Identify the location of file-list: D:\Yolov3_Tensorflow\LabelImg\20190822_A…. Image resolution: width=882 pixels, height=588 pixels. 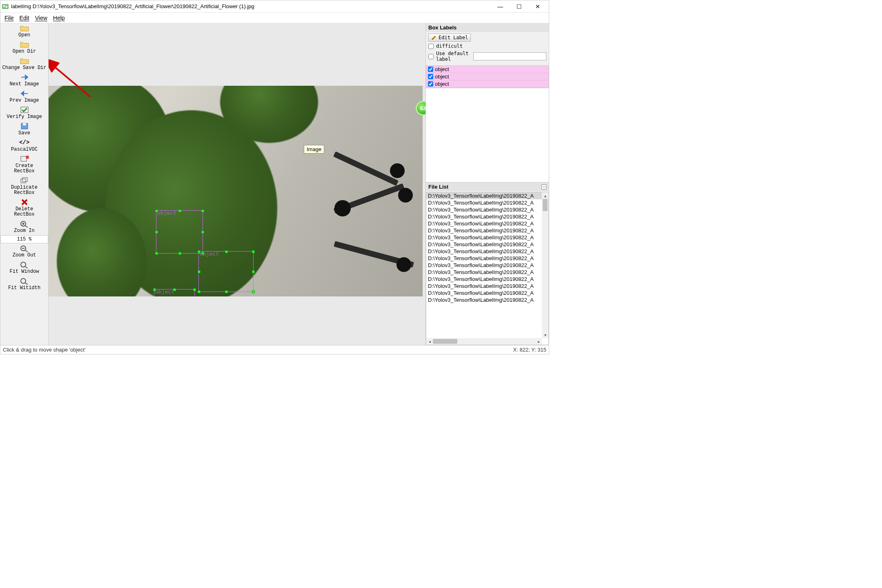
(488, 269).